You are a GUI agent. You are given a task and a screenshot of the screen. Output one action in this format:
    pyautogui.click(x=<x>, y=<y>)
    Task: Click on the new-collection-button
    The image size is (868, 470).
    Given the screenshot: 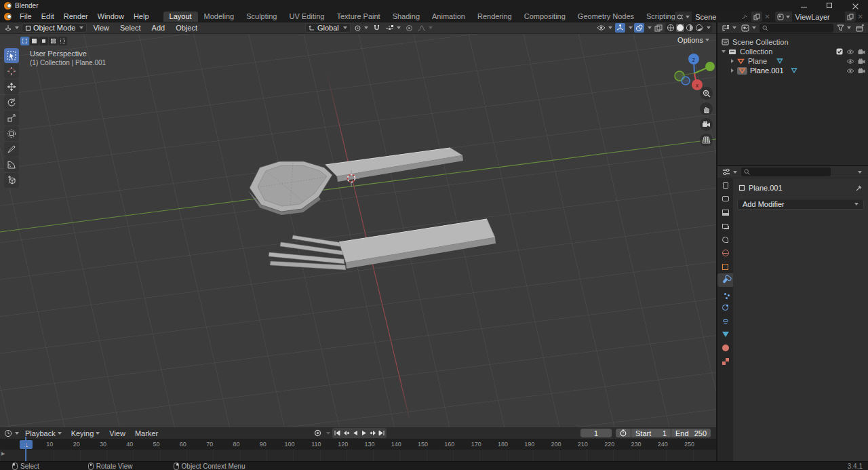 What is the action you would take?
    pyautogui.click(x=860, y=28)
    